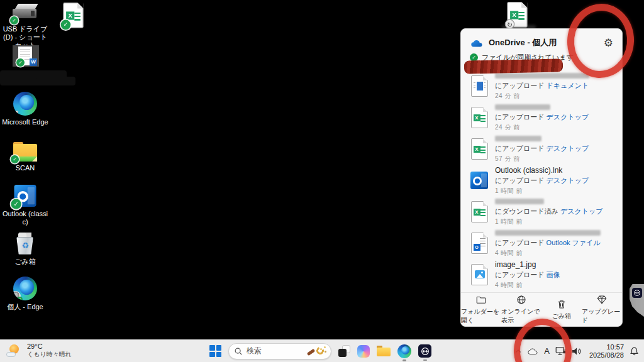 The image size is (644, 362). I want to click on desktop-icon-label: SCAN, so click(25, 168).